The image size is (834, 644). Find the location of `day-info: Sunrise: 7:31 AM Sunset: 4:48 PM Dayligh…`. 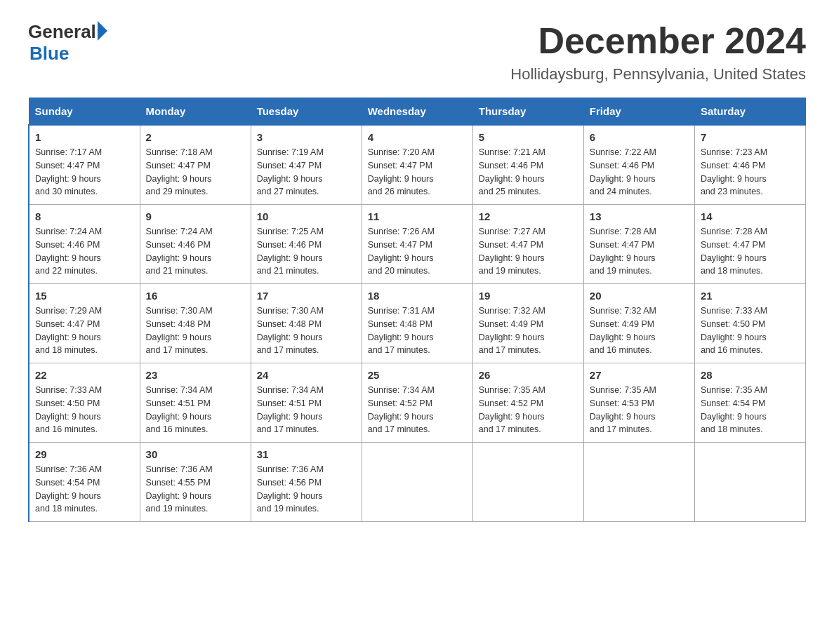

day-info: Sunrise: 7:31 AM Sunset: 4:48 PM Dayligh… is located at coordinates (417, 331).